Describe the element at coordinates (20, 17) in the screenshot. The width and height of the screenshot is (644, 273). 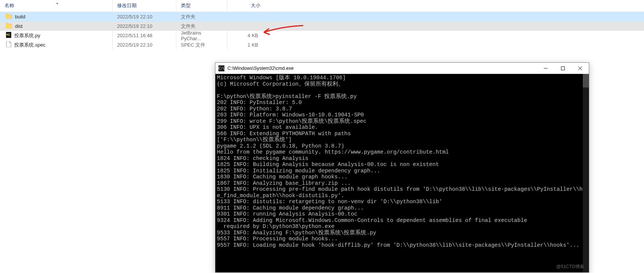
I see `file-name-label: build` at that location.